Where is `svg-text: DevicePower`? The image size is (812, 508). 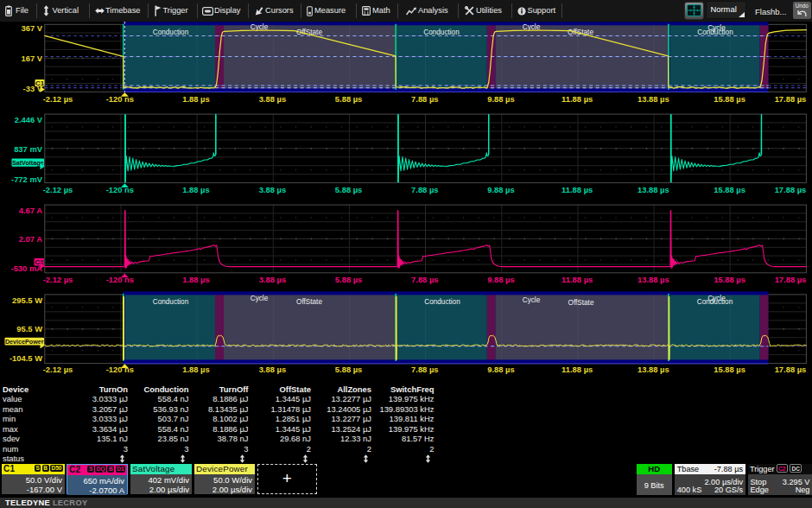 svg-text: DevicePower is located at coordinates (24, 342).